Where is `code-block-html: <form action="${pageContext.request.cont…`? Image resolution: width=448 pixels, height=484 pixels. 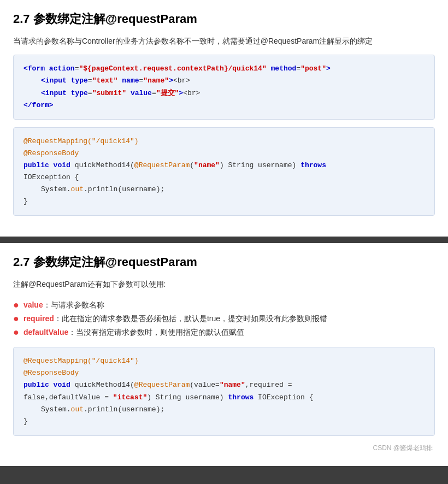 code-block-html: <form action="${pageContext.request.cont… is located at coordinates (224, 87).